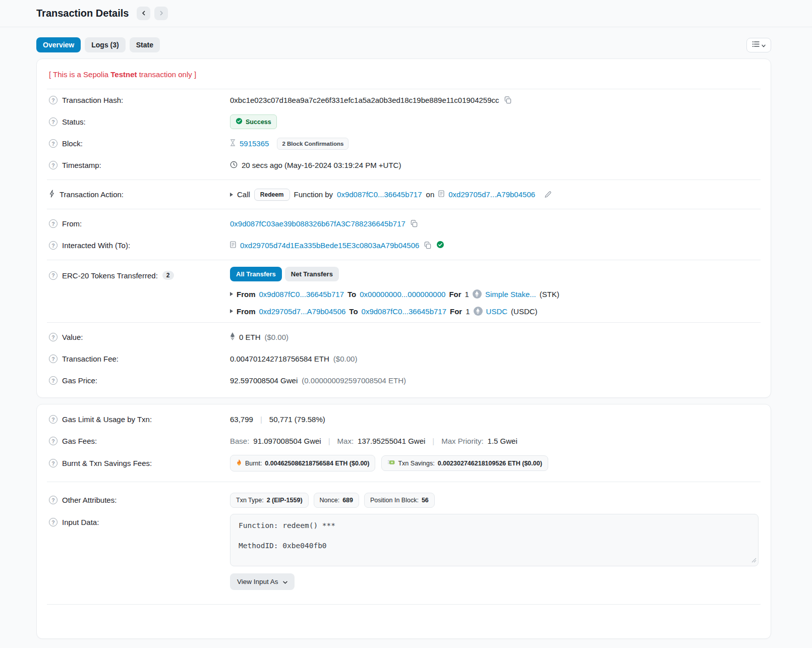 The height and width of the screenshot is (648, 812). Describe the element at coordinates (494, 525) in the screenshot. I see `input-data-line1: Function: redeem() ***` at that location.